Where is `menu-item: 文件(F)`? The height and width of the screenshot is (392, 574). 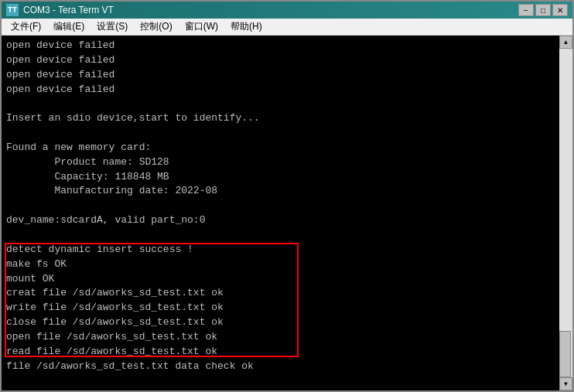 menu-item: 文件(F) is located at coordinates (26, 26).